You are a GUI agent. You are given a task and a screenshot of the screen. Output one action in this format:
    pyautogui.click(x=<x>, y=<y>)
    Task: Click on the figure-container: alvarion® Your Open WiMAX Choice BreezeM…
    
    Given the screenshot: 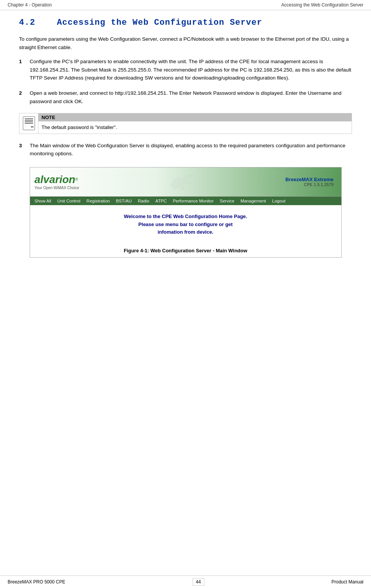 What is the action you would take?
    pyautogui.click(x=186, y=212)
    